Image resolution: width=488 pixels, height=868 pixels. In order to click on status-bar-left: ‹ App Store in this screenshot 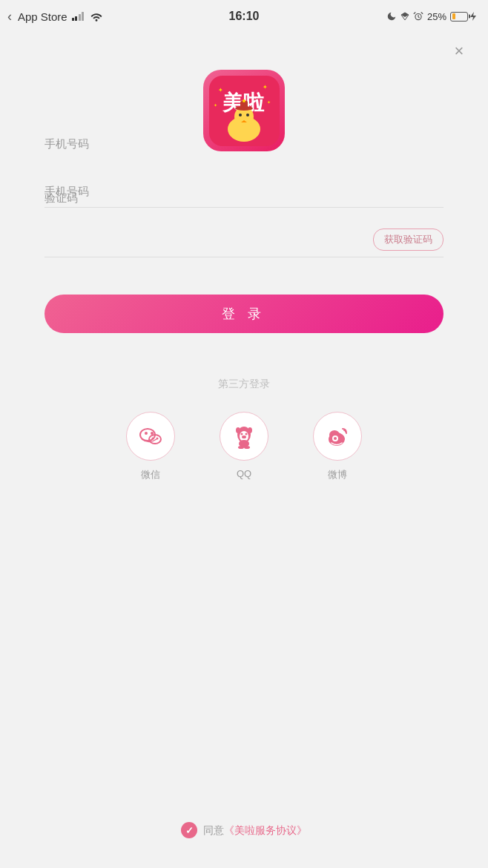, I will do `click(55, 16)`.